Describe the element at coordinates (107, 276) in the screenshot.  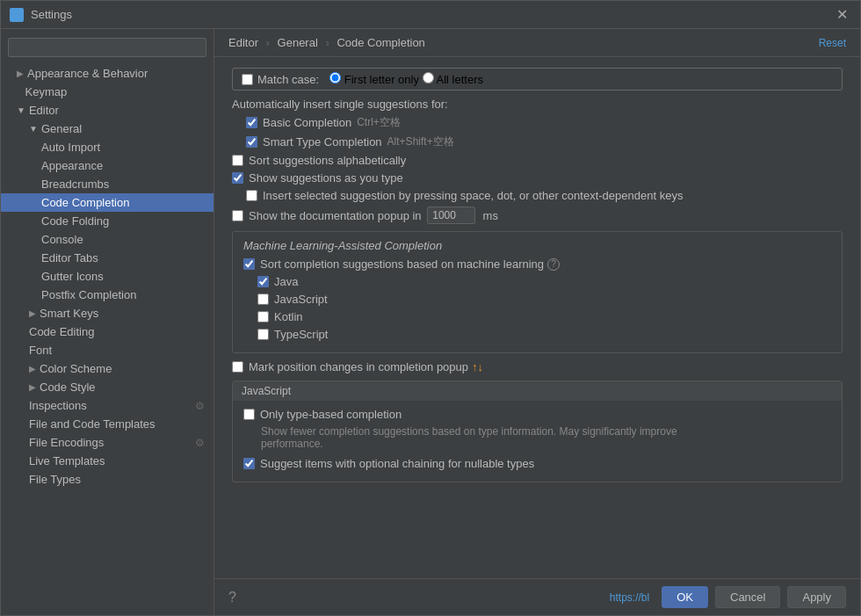
I see `sidebar-item-gutter-icons: Gutter Icons` at that location.